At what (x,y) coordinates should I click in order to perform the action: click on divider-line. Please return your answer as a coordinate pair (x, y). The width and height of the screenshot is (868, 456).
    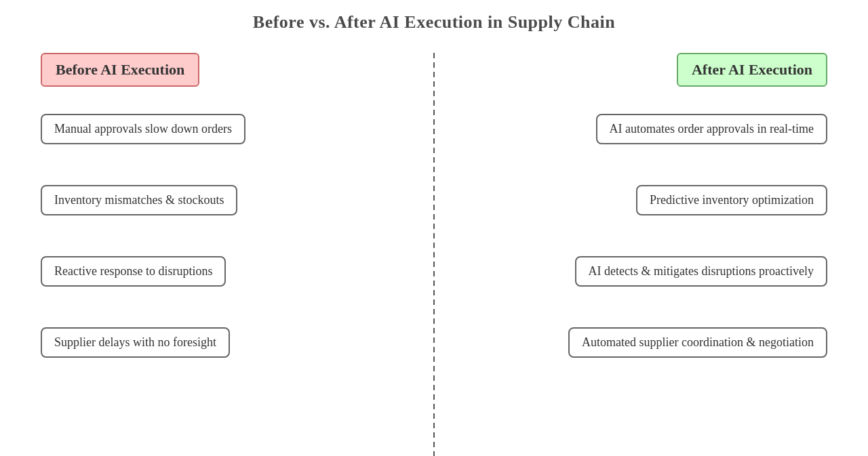
    Looking at the image, I should click on (434, 255).